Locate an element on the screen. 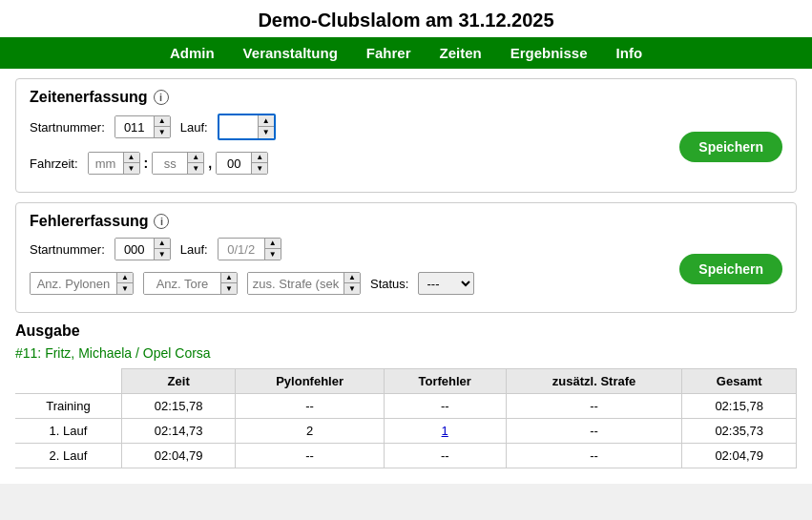  tore-down: ▼ is located at coordinates (229, 288).